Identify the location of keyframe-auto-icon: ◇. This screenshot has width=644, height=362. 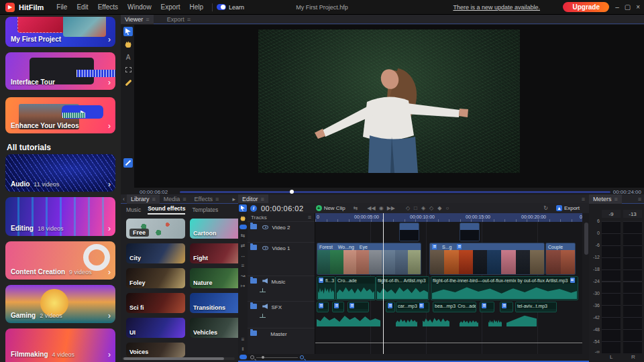
(431, 208).